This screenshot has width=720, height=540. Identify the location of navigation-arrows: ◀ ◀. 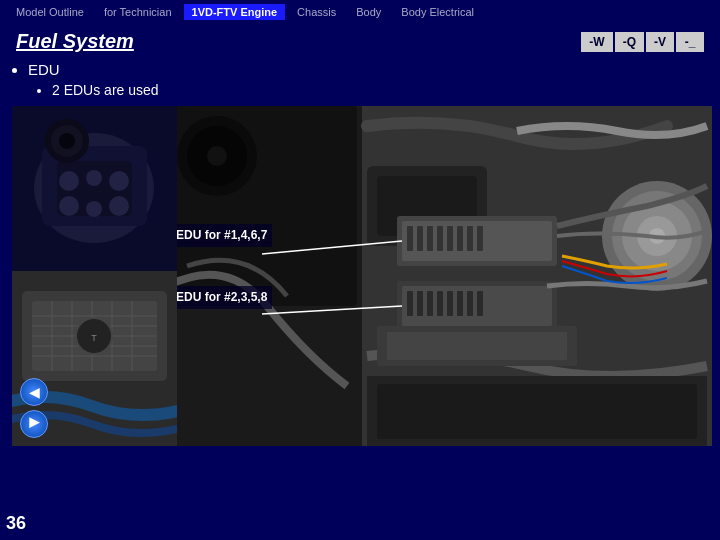
(34, 408).